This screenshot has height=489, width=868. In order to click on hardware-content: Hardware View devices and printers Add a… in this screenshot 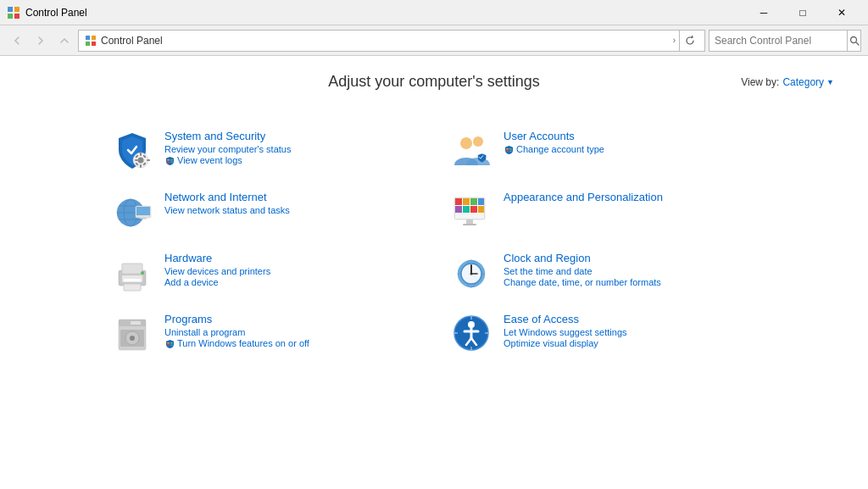, I will do `click(291, 270)`.